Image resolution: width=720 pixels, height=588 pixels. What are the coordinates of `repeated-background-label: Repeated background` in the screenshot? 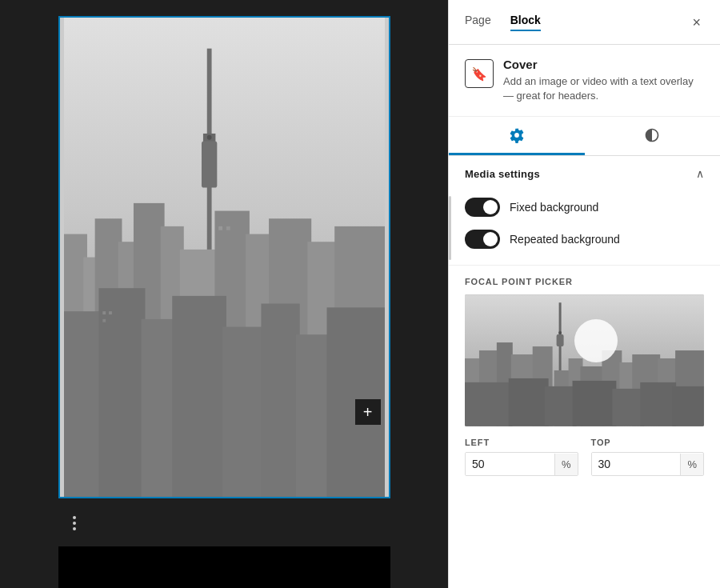 It's located at (565, 239).